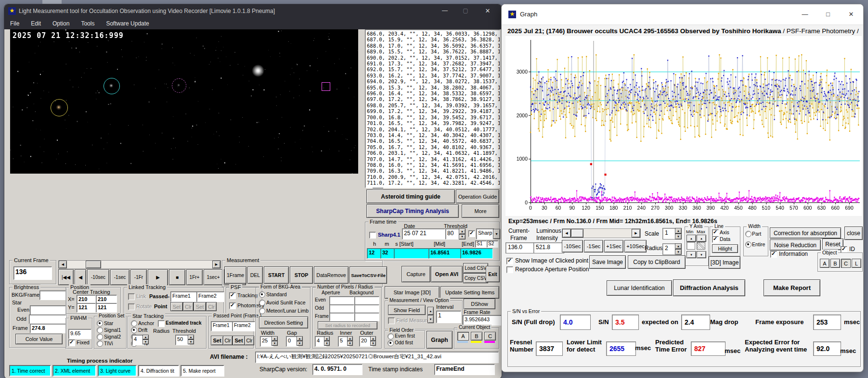 The width and height of the screenshot is (868, 378). What do you see at coordinates (161, 324) in the screenshot?
I see `estimated-track-checkbox` at bounding box center [161, 324].